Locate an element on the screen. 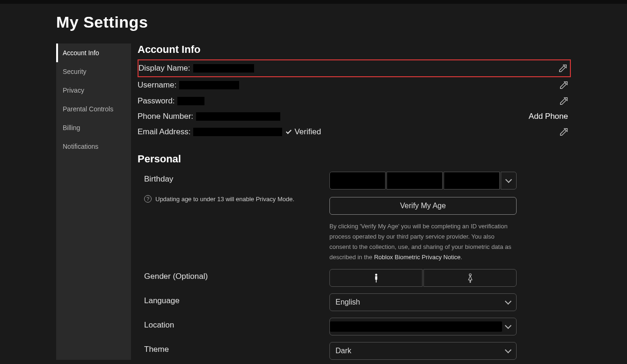  add-phone-link: Add Phone is located at coordinates (548, 116).